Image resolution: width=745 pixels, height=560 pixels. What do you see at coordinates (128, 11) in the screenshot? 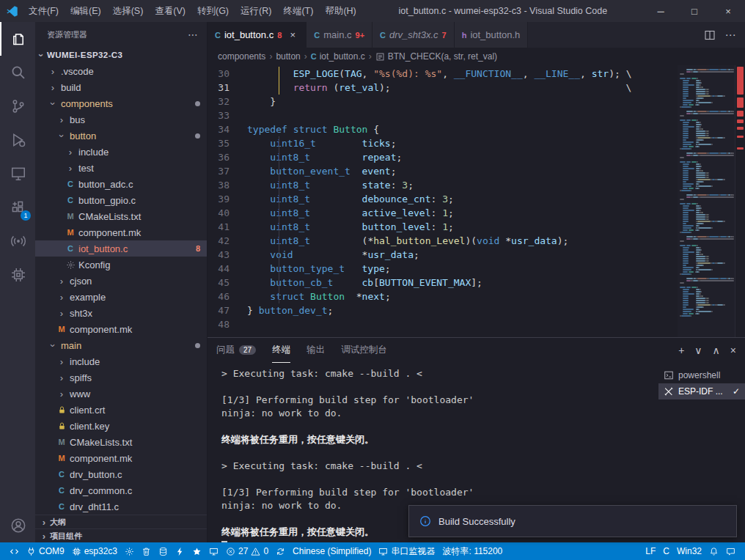
I see `menu-item: 选择(S)` at bounding box center [128, 11].